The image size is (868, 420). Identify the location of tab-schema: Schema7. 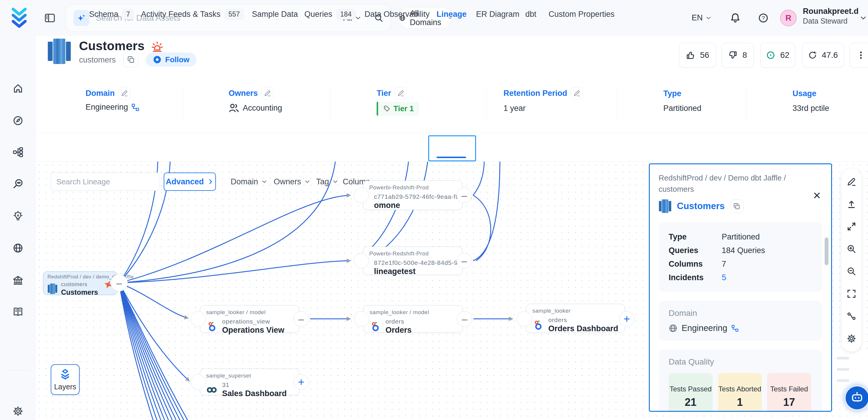
(111, 14).